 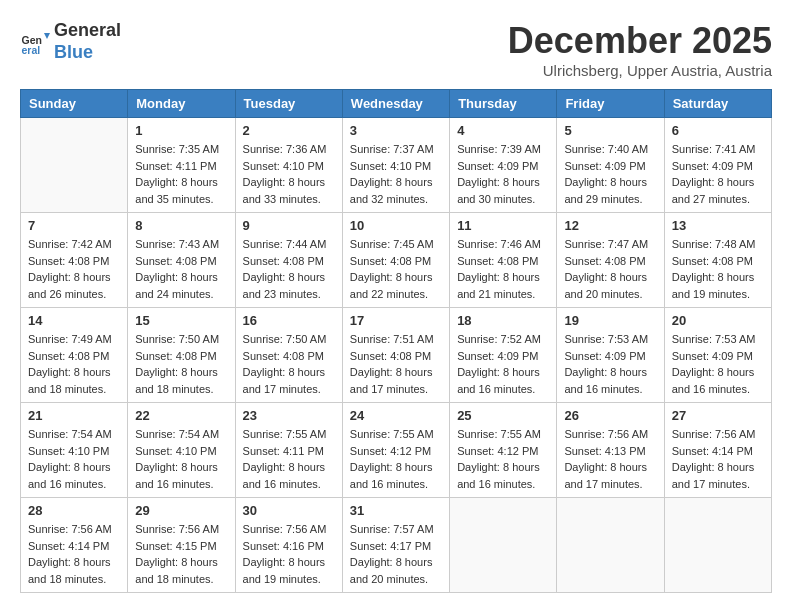 I want to click on day-number: 3, so click(x=396, y=130).